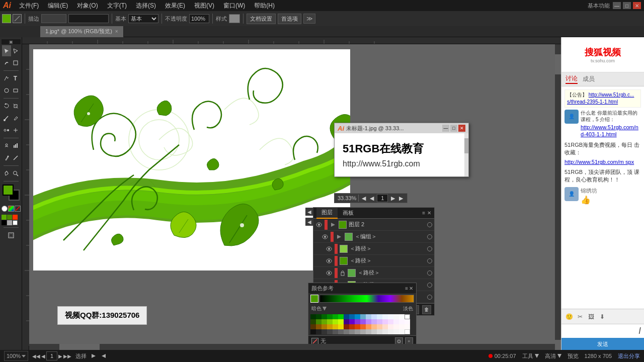 The height and width of the screenshot is (362, 644). I want to click on color-swatches-more: ≡, so click(407, 289).